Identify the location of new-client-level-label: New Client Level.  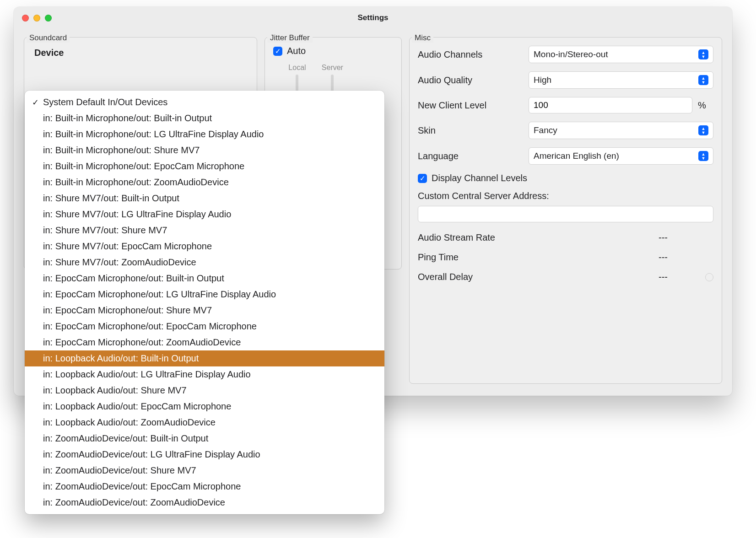
(470, 105).